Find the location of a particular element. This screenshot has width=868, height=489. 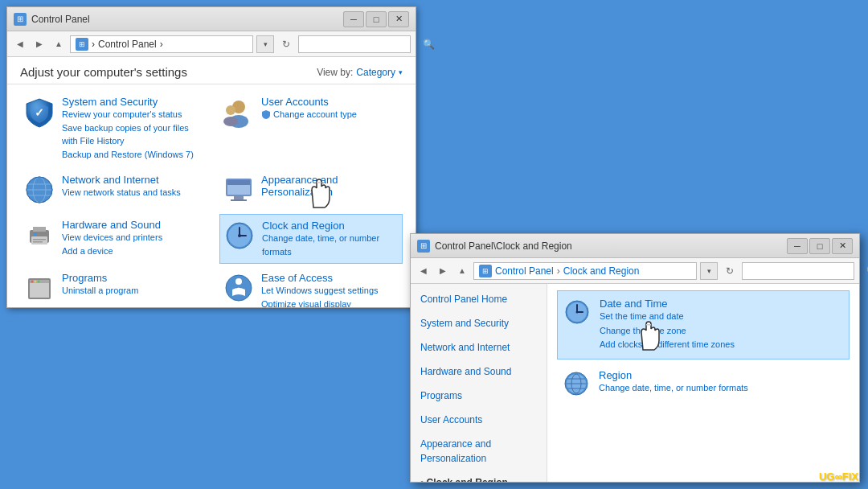

ease-of-access-link-1: Let Windows suggest settings is located at coordinates (330, 291).